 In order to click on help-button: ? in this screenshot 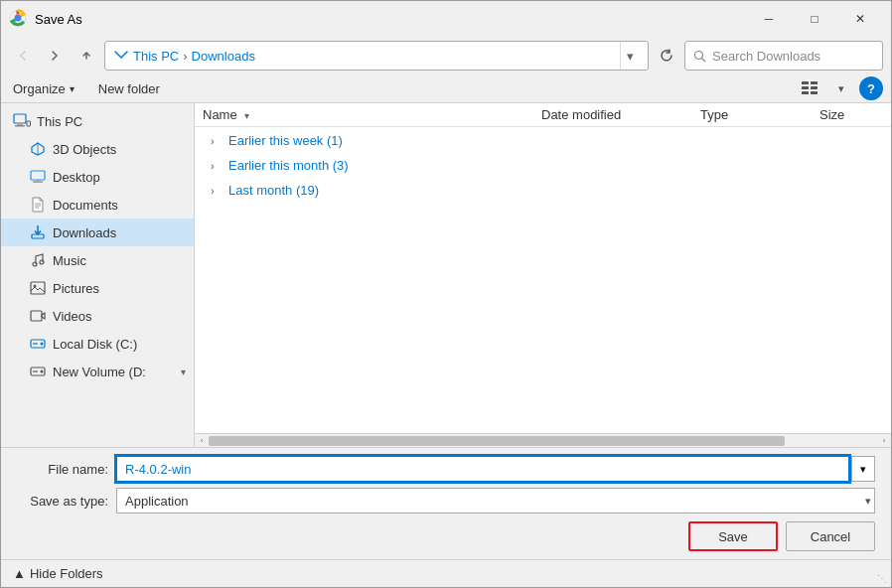, I will do `click(871, 88)`.